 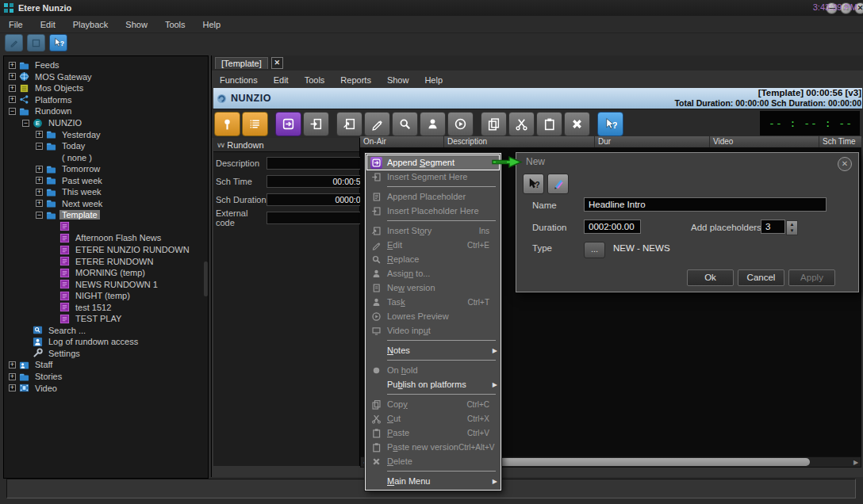 I want to click on dialog-help-cursor-button: ?, so click(x=533, y=184).